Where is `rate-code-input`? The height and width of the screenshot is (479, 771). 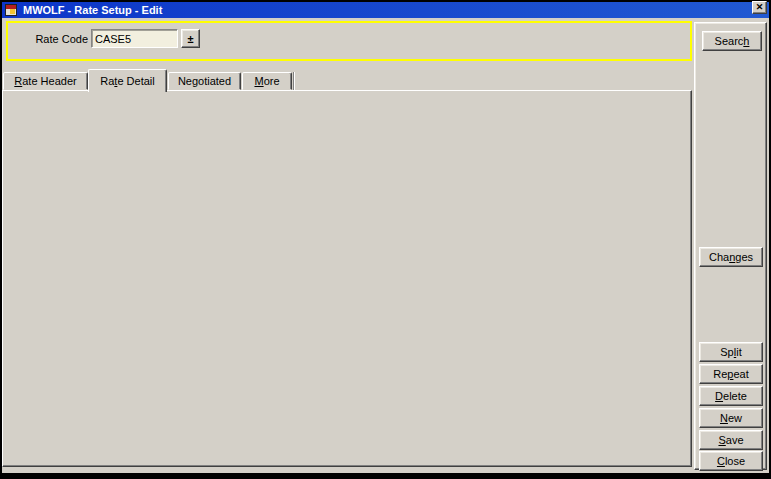 rate-code-input is located at coordinates (134, 38).